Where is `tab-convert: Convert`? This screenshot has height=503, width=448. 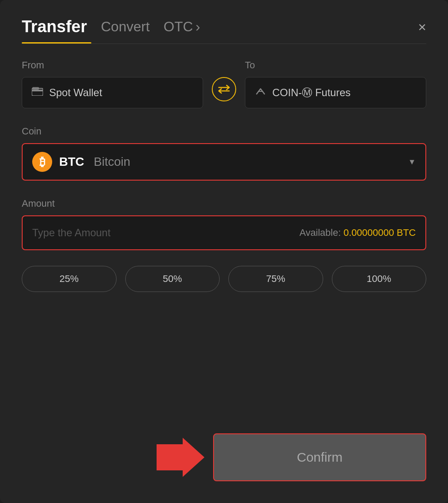 tab-convert: Convert is located at coordinates (125, 27).